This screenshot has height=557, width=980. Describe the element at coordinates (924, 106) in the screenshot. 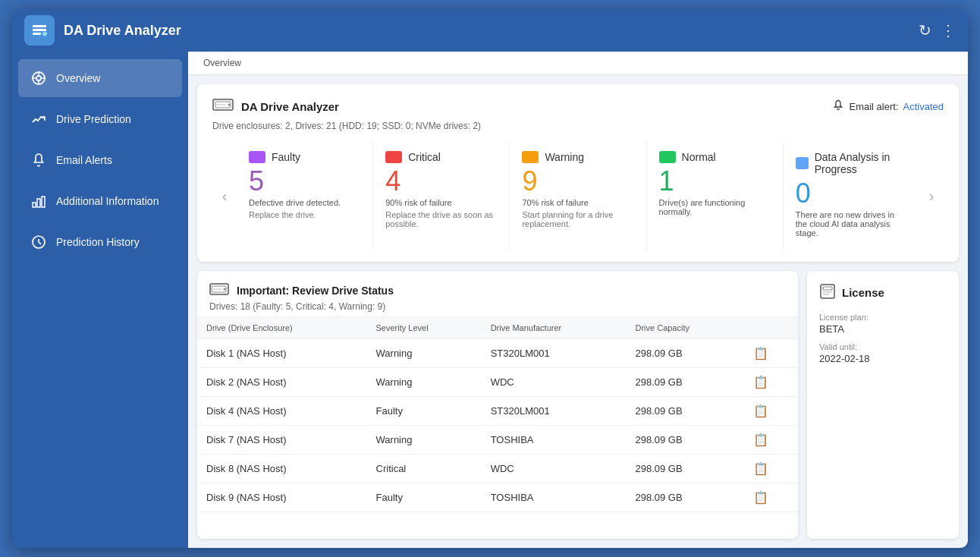

I see `email-alert-status: Activated` at that location.